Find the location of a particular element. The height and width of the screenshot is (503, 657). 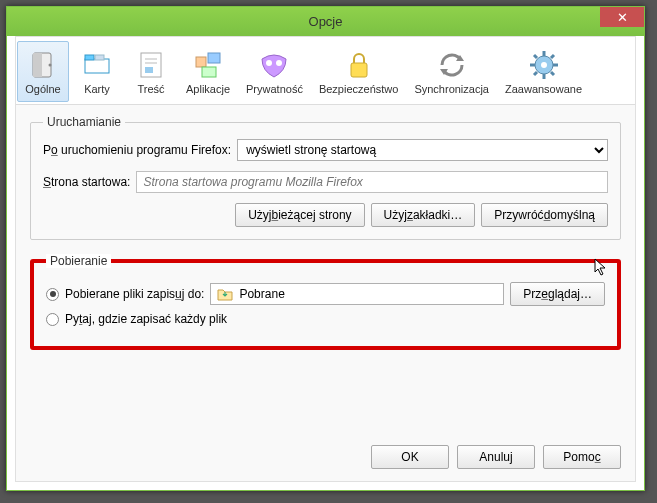

tab-tabs: Karty is located at coordinates (97, 72).